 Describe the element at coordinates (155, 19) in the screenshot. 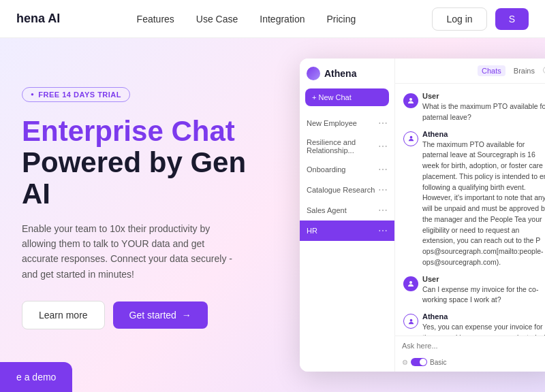

I see `nav-features: Features` at that location.